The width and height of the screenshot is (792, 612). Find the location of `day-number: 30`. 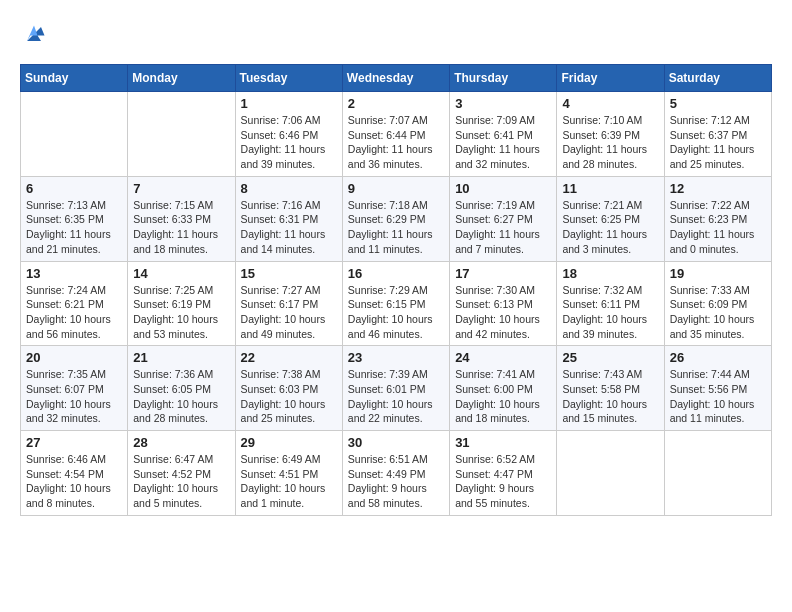

day-number: 30 is located at coordinates (396, 442).